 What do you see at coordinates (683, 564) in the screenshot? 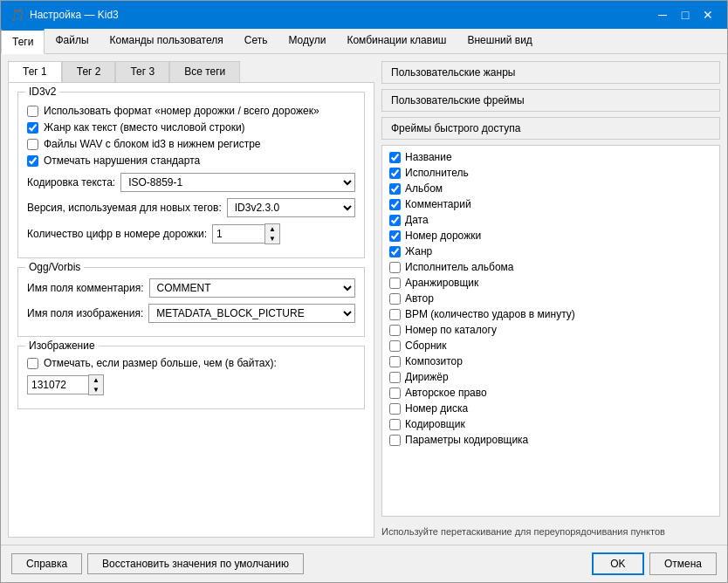
I see `cancel-button: Отмена` at bounding box center [683, 564].